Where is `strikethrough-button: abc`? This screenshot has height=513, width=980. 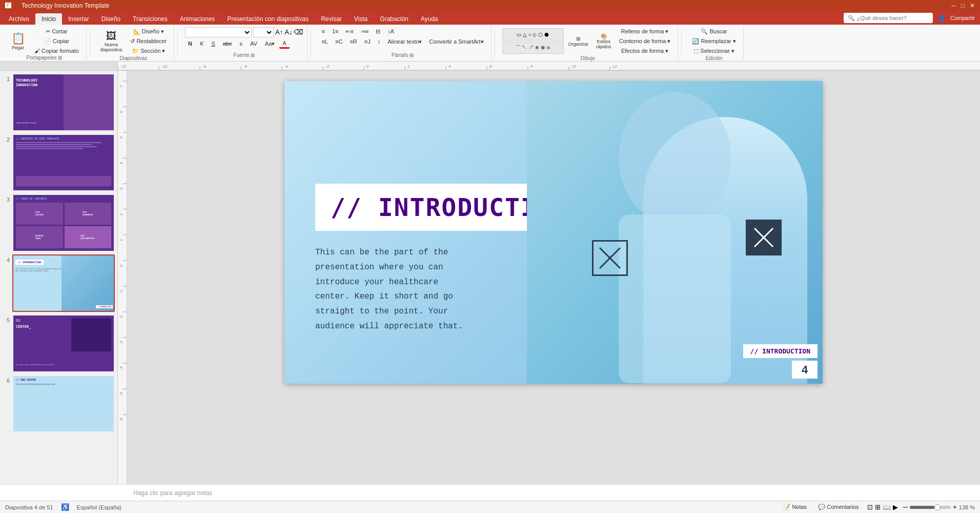 strikethrough-button: abc is located at coordinates (228, 44).